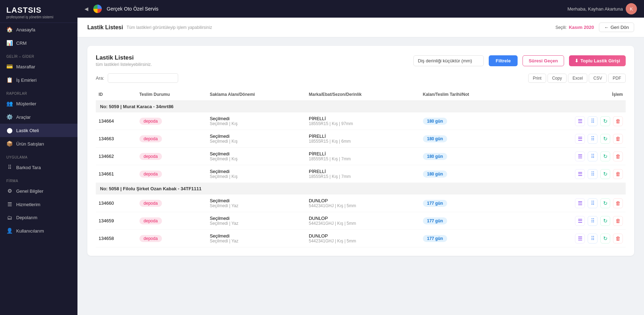 This screenshot has width=644, height=315. I want to click on collapse-sidebar-button: ◀, so click(87, 9).